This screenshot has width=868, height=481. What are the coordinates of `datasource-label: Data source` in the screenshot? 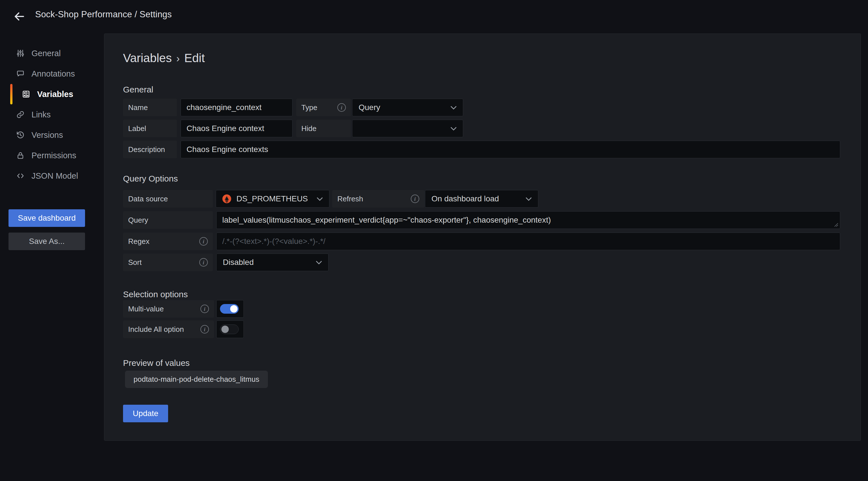 It's located at (168, 199).